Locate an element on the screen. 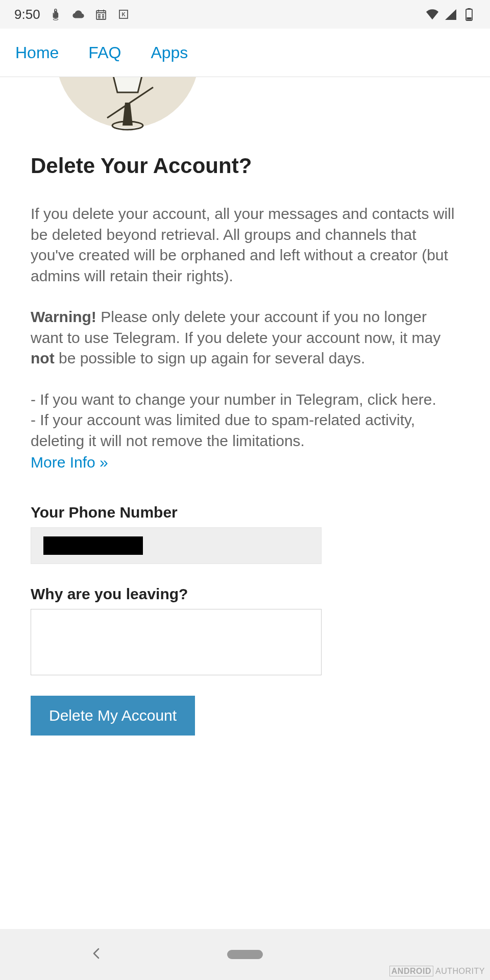 The width and height of the screenshot is (490, 980). delete-info-text: If you delete your account, all your mes… is located at coordinates (245, 245).